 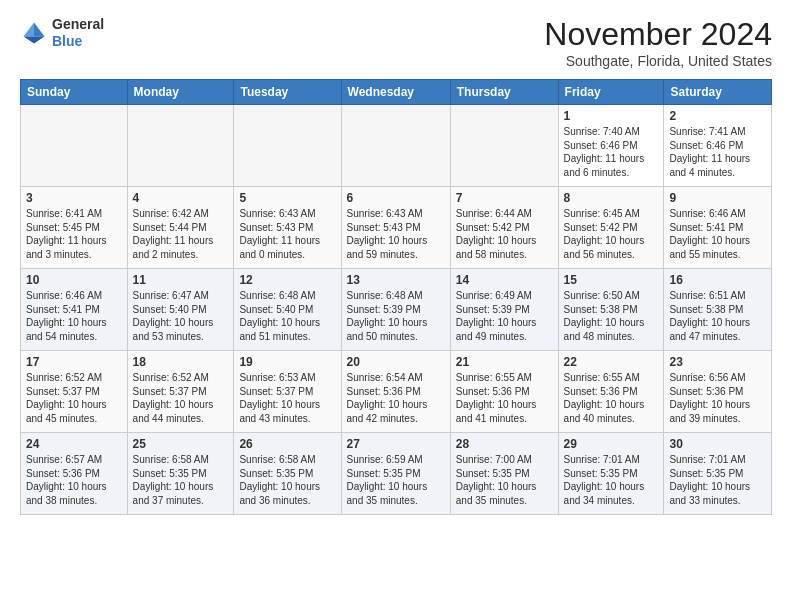 What do you see at coordinates (396, 444) in the screenshot?
I see `day-number: 27` at bounding box center [396, 444].